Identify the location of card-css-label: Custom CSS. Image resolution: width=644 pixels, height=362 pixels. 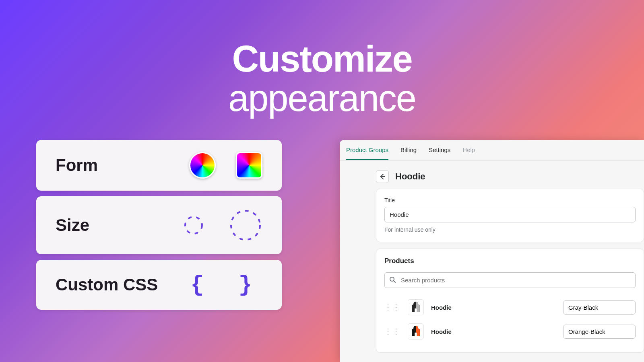
(107, 285).